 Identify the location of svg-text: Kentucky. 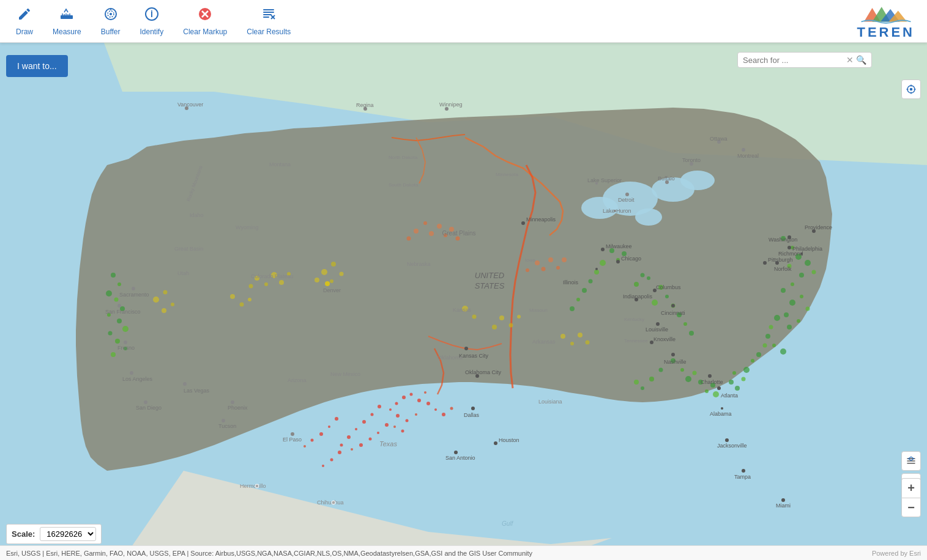
(634, 319).